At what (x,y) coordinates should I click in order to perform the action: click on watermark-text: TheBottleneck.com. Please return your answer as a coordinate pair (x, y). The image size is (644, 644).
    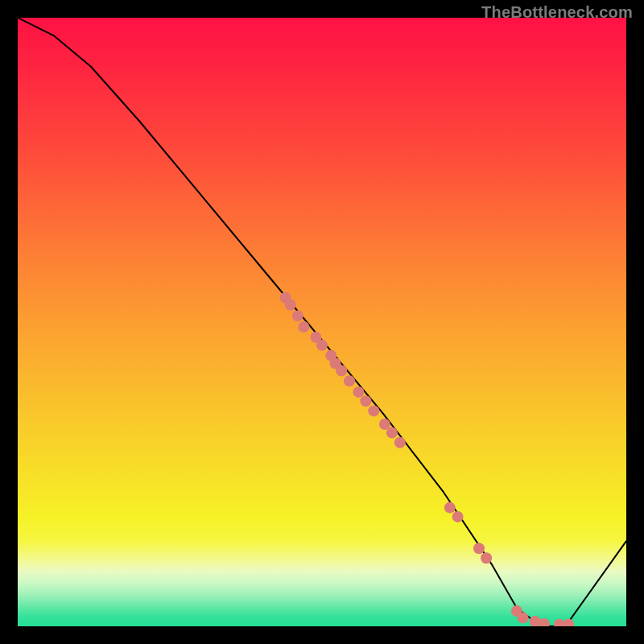
    Looking at the image, I should click on (557, 13).